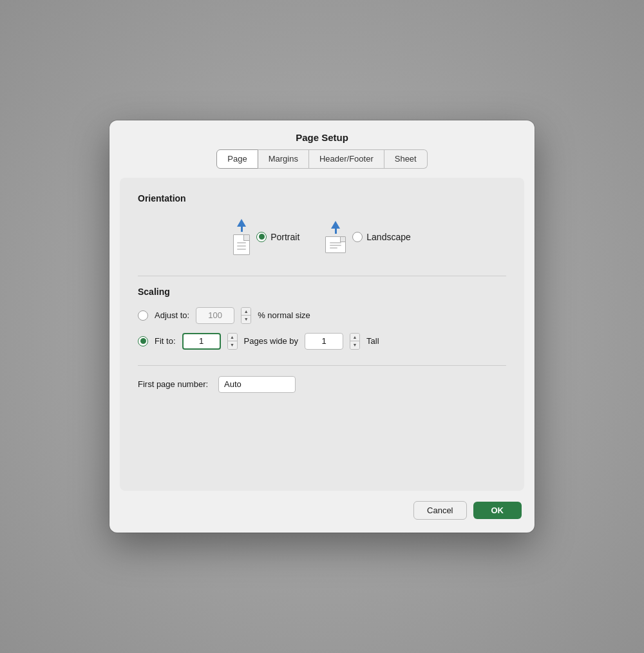 This screenshot has width=644, height=653. I want to click on fit-to-tall-spinner: ▲ ▼, so click(355, 341).